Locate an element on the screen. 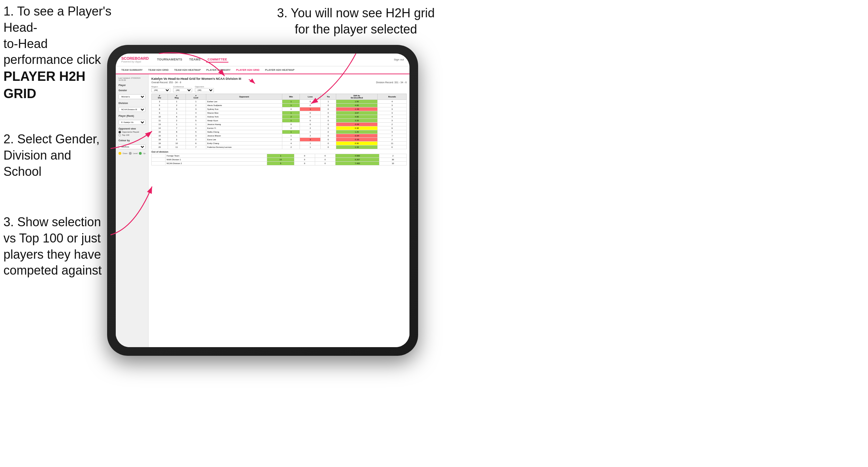  table-row: 10 6 3 Andrea York 2 0 0 4.00 4 is located at coordinates (279, 117).